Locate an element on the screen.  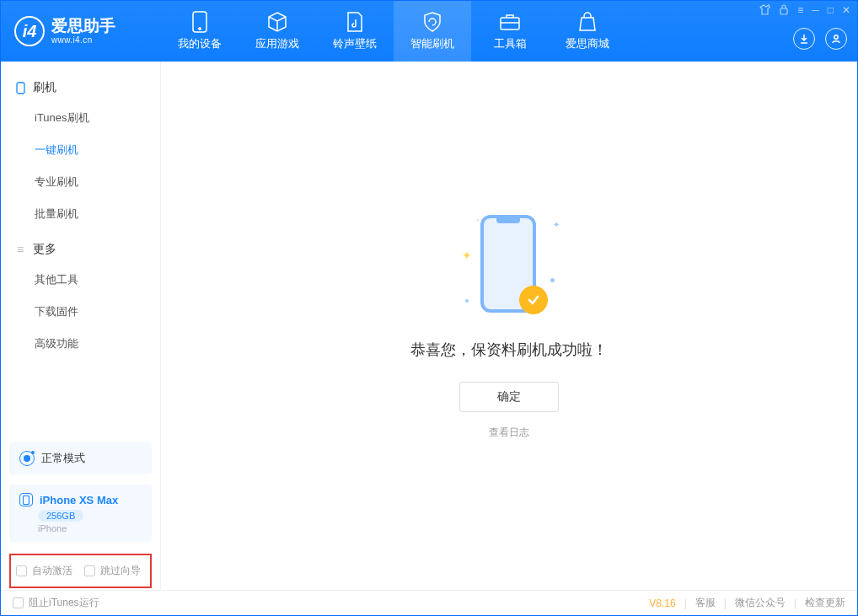
nav-label: 应用游戏 is located at coordinates (277, 44).